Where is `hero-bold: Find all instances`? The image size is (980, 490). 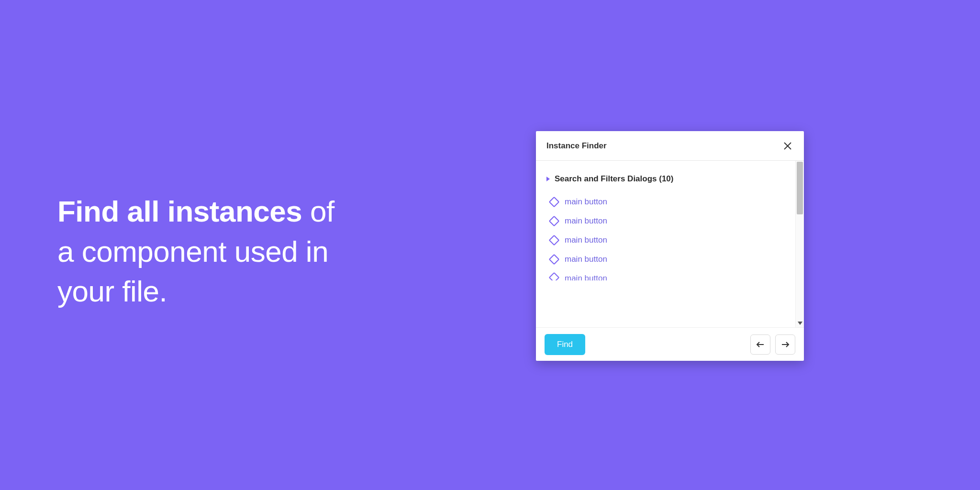
hero-bold: Find all instances is located at coordinates (180, 212).